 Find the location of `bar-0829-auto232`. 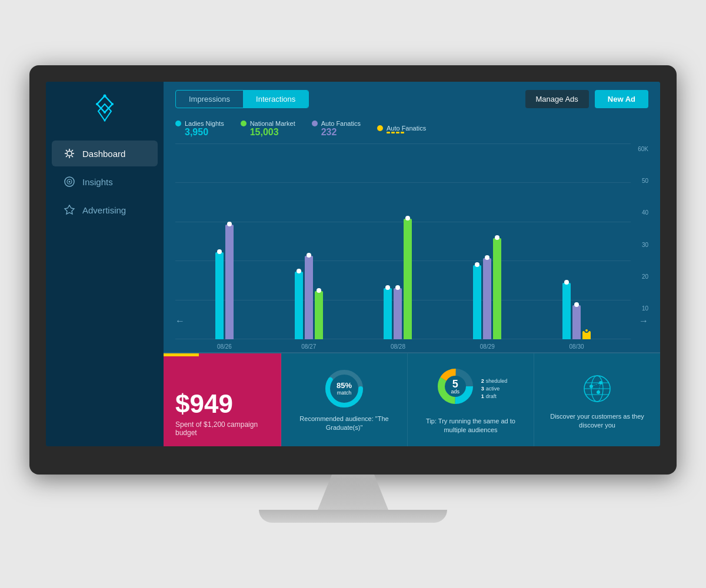

bar-0829-auto232 is located at coordinates (487, 299).